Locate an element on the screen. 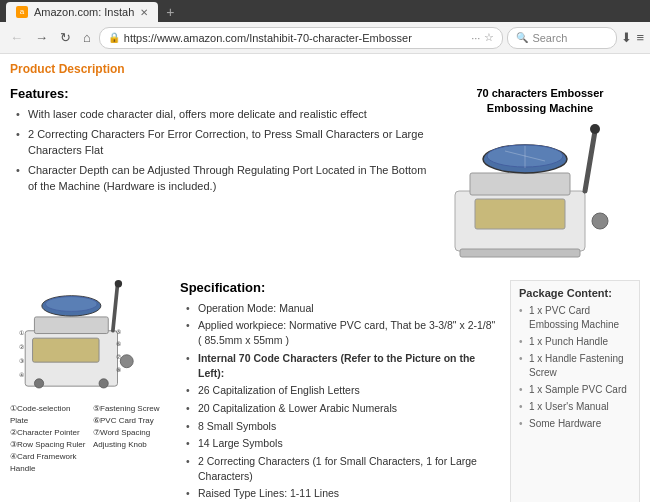 The image size is (650, 502). ssl-icon: 🔒 is located at coordinates (114, 38).